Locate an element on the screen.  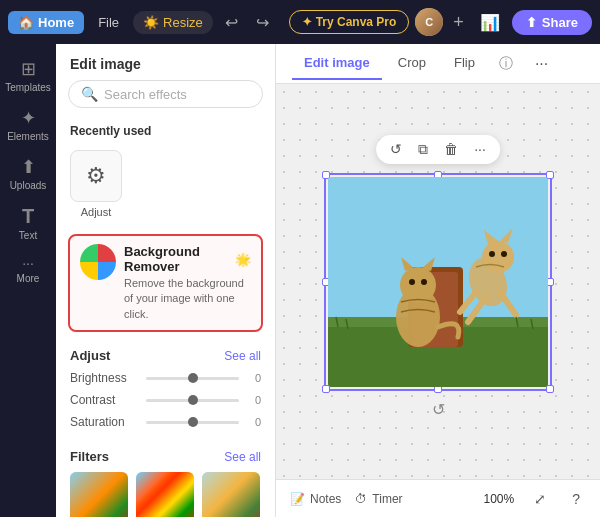
star-icon: ✦ is located at coordinates (307, 22).